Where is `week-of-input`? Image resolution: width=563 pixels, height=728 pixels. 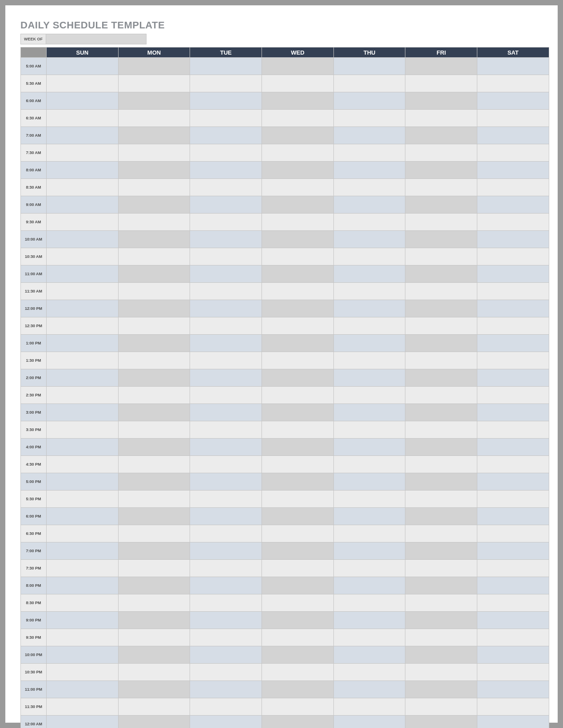
week-of-input is located at coordinates (96, 39).